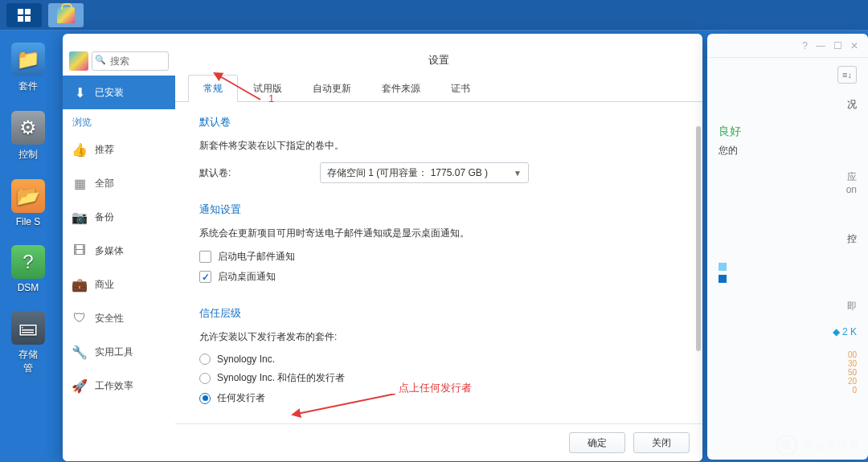  I want to click on watermark-icon: 值, so click(787, 445).